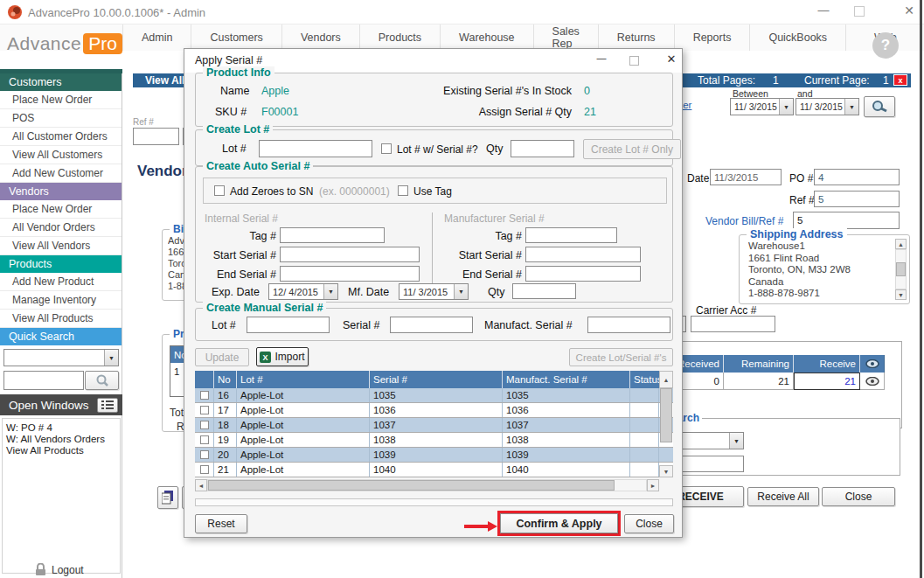 The image size is (924, 578). I want to click on table-hscrollbar: ◄ ►, so click(427, 485).